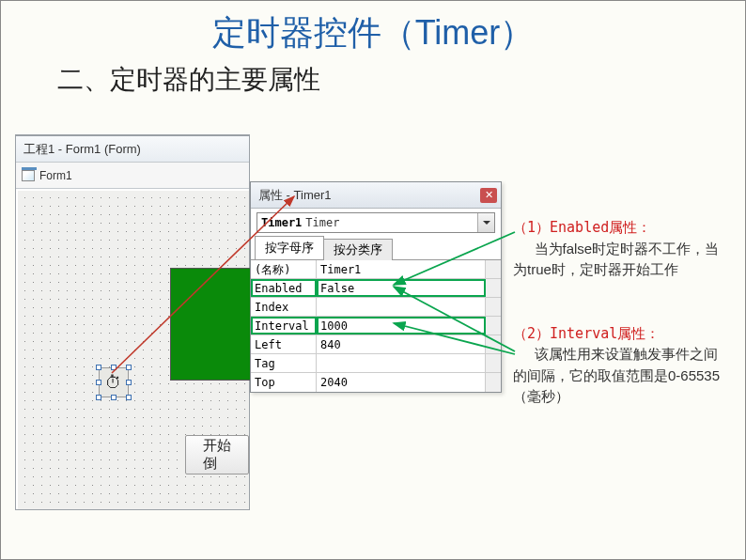 The height and width of the screenshot is (560, 746). Describe the element at coordinates (284, 363) in the screenshot. I see `prop-key: Tag` at that location.